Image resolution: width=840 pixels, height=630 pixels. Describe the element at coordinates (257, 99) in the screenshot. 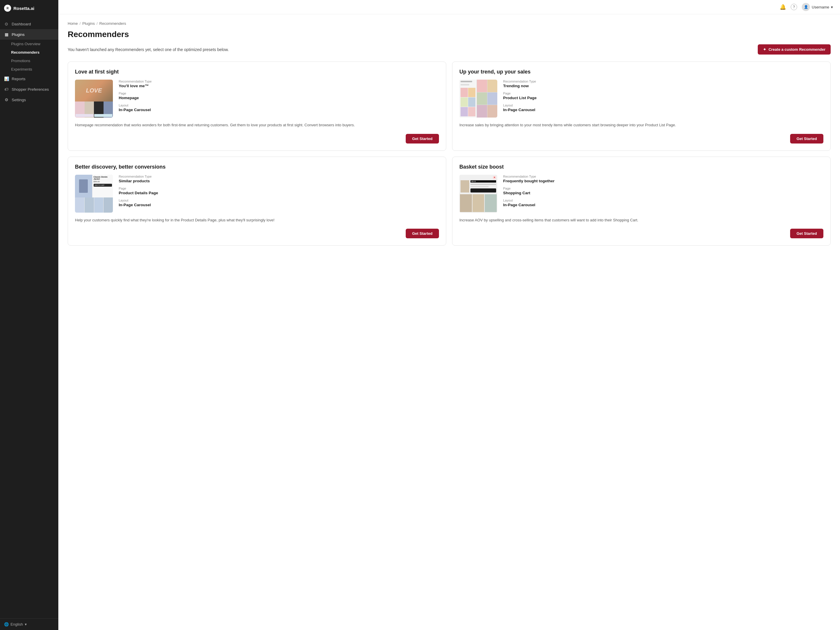

I see `card-body-love: LOVE` at that location.